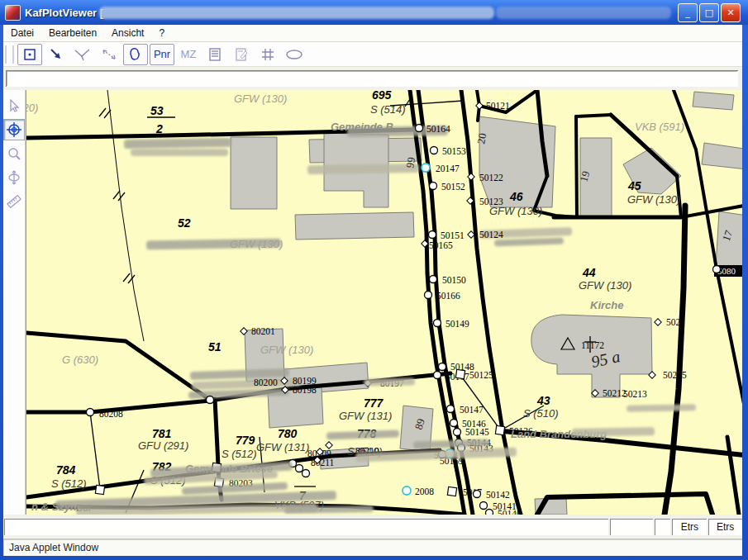 The width and height of the screenshot is (748, 560). Describe the element at coordinates (13, 13) in the screenshot. I see `app-icon` at that location.